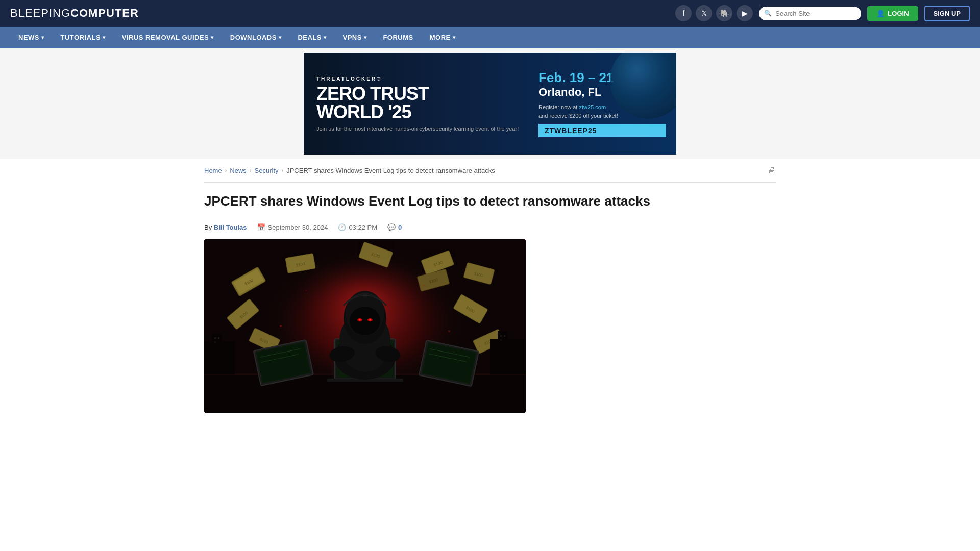  What do you see at coordinates (823, 13) in the screenshot?
I see `header-right: f 𝕏 🐘 ▶ 🔍 👤 LOGIN SIGN UP` at bounding box center [823, 13].